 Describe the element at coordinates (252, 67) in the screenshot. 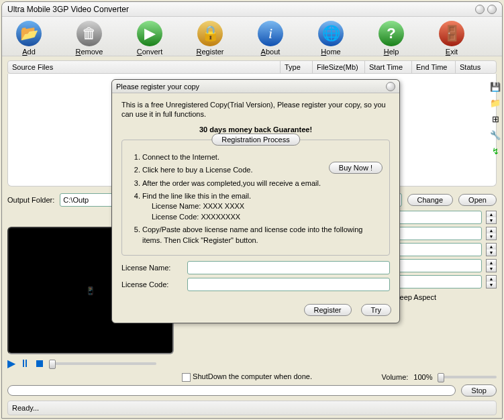

I see `table-header: Source Files Type FileSize(Mb) Start Tim…` at that location.